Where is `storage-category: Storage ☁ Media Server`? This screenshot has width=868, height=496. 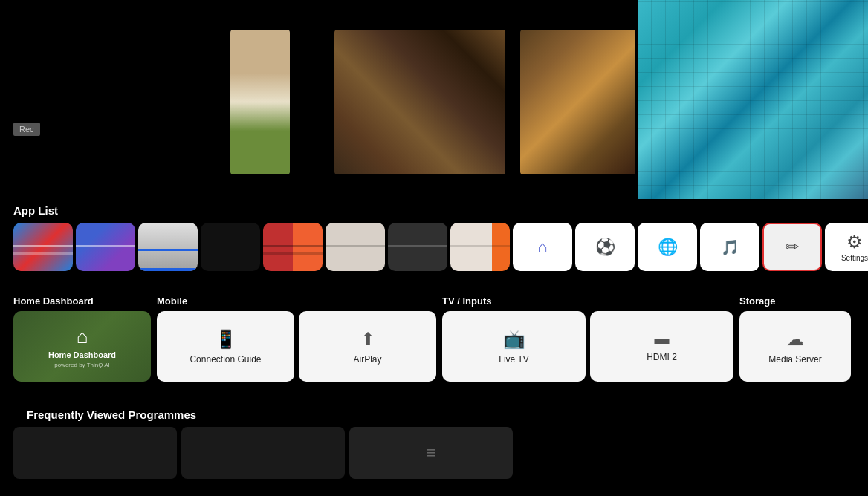 storage-category: Storage ☁ Media Server is located at coordinates (795, 339).